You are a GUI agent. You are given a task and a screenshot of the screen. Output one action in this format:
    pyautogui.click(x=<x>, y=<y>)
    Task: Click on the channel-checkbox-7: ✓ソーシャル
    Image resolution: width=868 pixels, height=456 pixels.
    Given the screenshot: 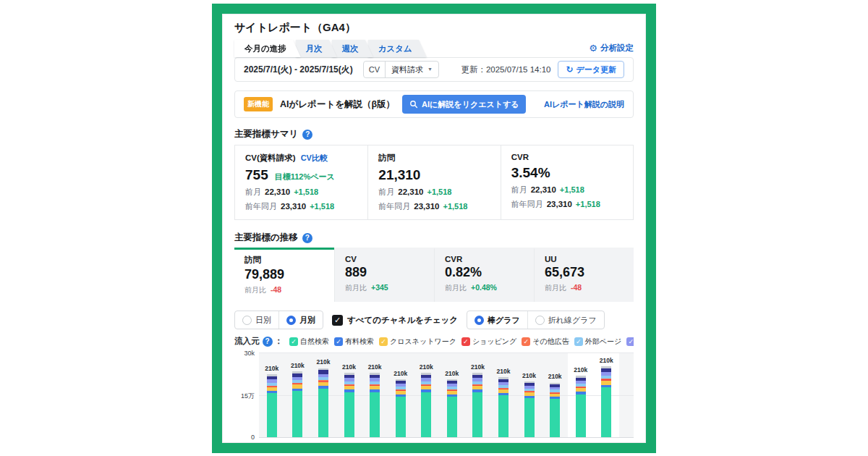 What is the action you would take?
    pyautogui.click(x=630, y=342)
    